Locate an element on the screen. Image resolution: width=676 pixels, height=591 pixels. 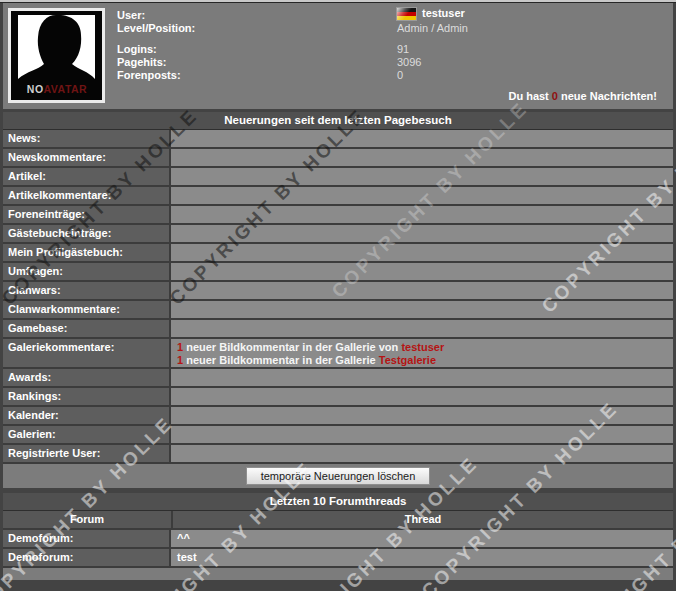
table-row: Clanwarkommentare: is located at coordinates (338, 310).